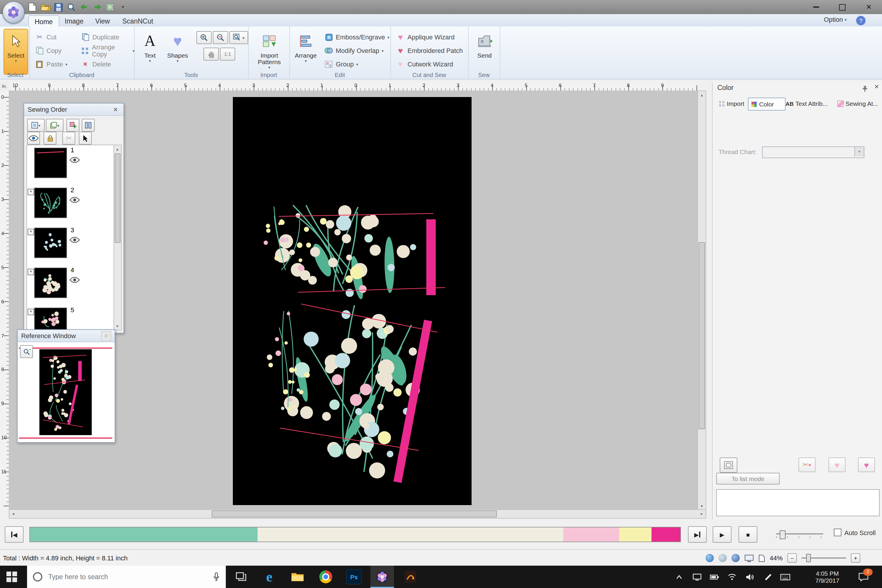  What do you see at coordinates (54, 37) in the screenshot?
I see `cut-button: ✂Cut` at bounding box center [54, 37].